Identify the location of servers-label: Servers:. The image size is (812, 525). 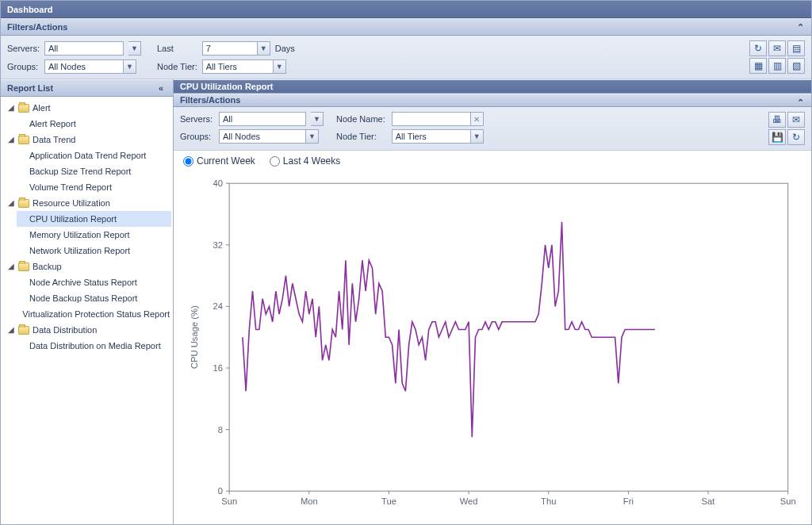
(24, 48).